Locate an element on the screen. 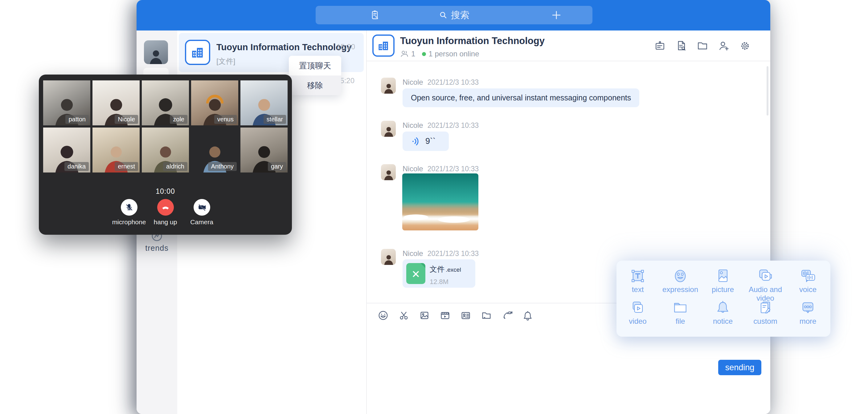  voice-message-bubble: 9`` is located at coordinates (426, 141).